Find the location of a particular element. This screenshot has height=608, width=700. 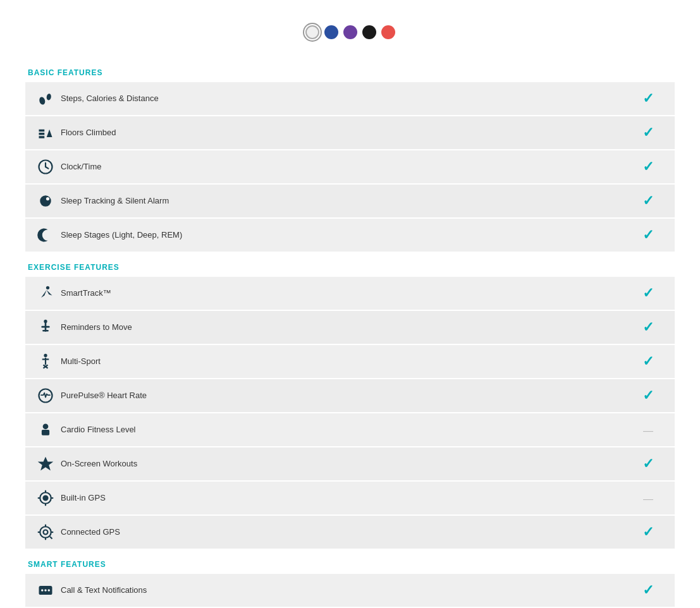

color-options is located at coordinates (350, 32).